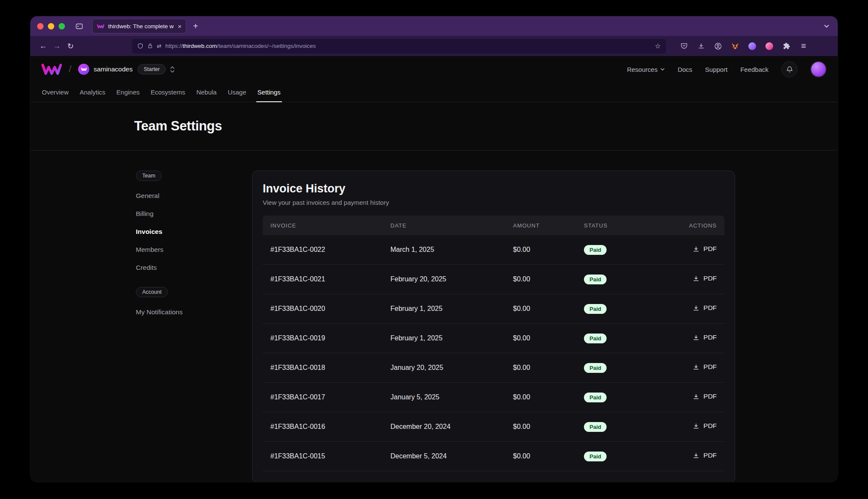 The height and width of the screenshot is (499, 868). Describe the element at coordinates (140, 46) in the screenshot. I see `tracking-protection-shield-icon` at that location.